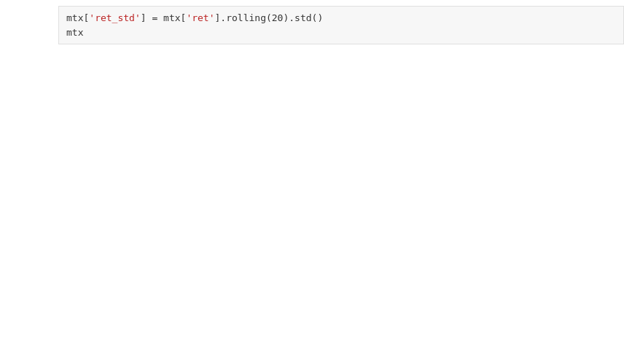 Image resolution: width=624 pixels, height=364 pixels. Describe the element at coordinates (312, 56) in the screenshot. I see `output-cell` at that location.